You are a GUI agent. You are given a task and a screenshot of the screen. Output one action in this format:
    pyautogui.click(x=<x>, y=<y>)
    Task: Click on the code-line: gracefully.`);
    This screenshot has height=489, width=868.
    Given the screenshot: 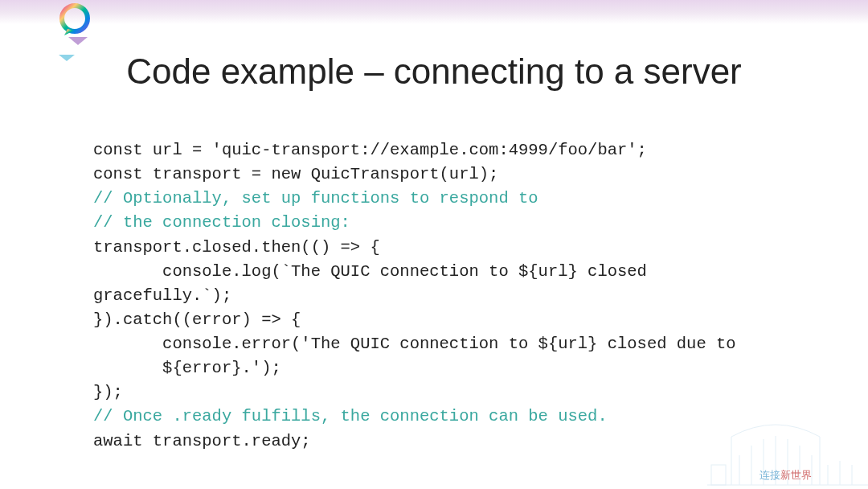 What is the action you would take?
    pyautogui.click(x=162, y=296)
    